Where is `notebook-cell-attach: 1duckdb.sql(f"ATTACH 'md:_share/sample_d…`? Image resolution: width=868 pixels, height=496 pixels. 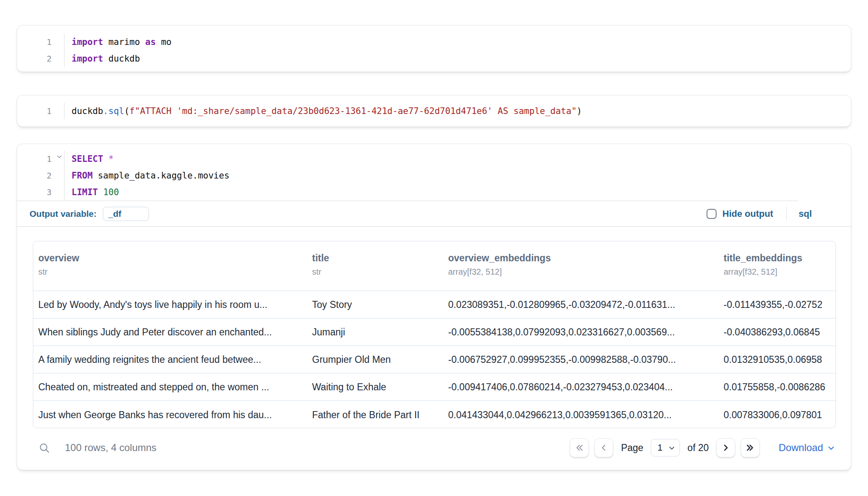
notebook-cell-attach: 1duckdb.sql(f"ATTACH 'md:_share/sample_d… is located at coordinates (434, 111).